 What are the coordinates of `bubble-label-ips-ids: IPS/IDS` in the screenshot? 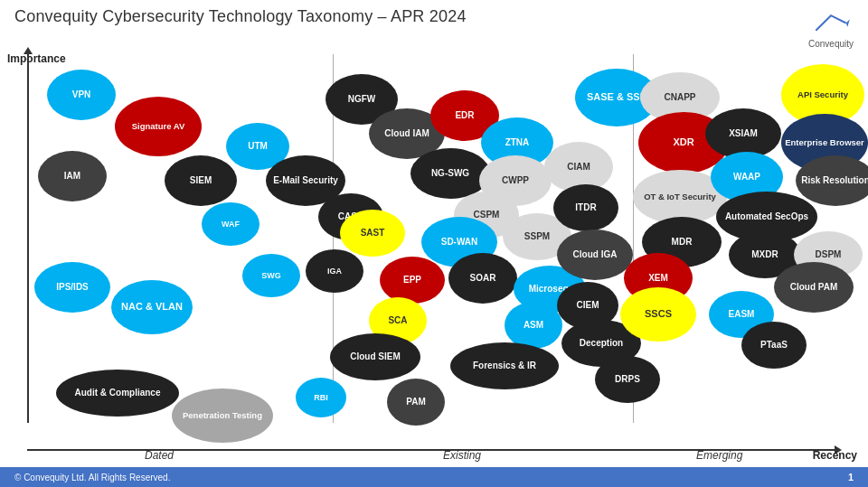 It's located at (72, 287).